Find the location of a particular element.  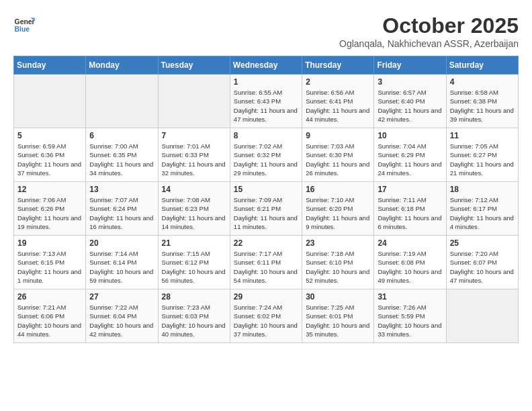

sunrise-text: Sunrise: 7:18 AM is located at coordinates (330, 254).